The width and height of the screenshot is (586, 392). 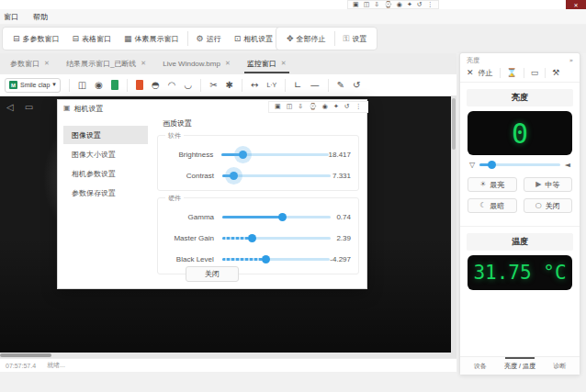 What do you see at coordinates (213, 85) in the screenshot?
I see `cut-icon: ✂` at bounding box center [213, 85].